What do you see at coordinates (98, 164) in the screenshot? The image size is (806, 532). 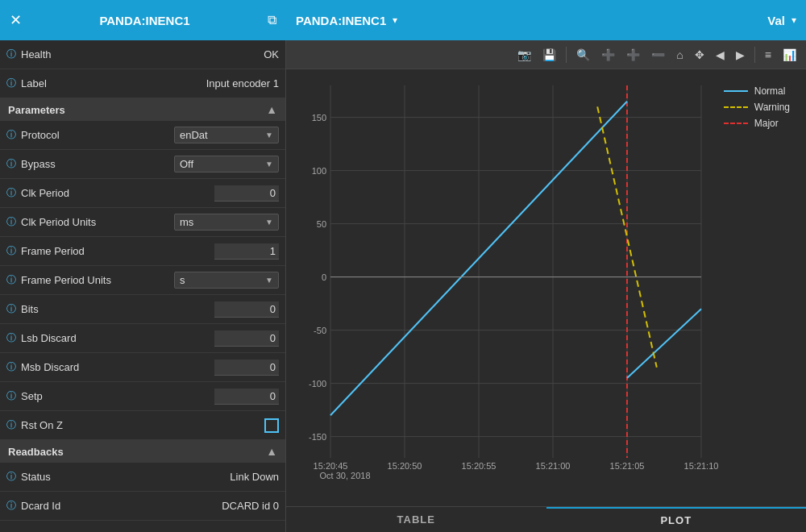 I see `bypass-label: Bypass` at bounding box center [98, 164].